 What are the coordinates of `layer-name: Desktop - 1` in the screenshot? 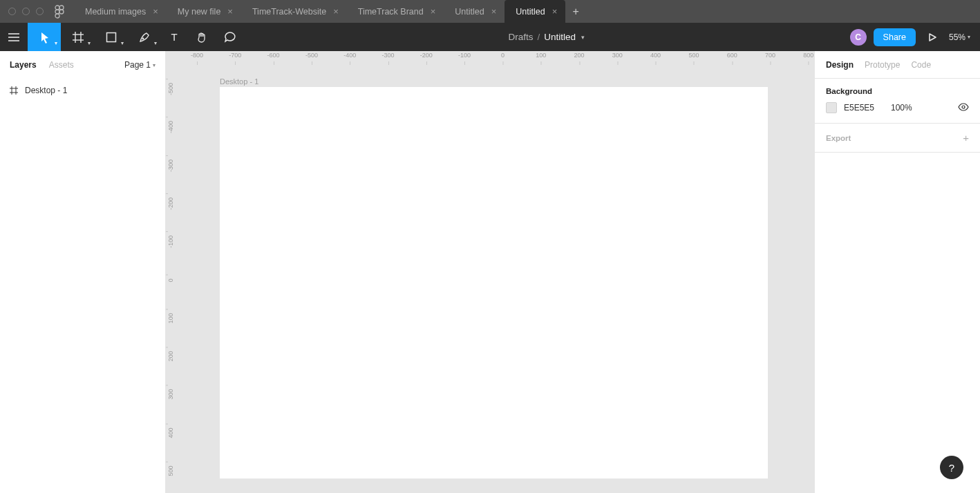 It's located at (46, 90).